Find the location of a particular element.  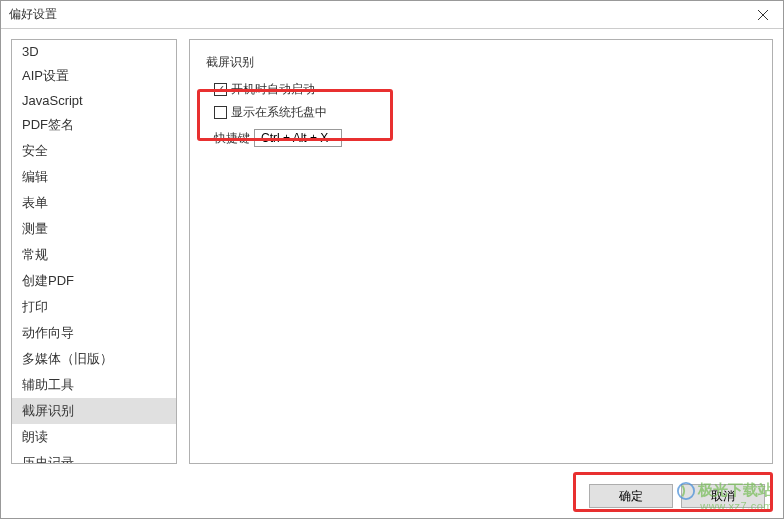

autostart-checkbox-row: 开机时自动启动 is located at coordinates (481, 90).